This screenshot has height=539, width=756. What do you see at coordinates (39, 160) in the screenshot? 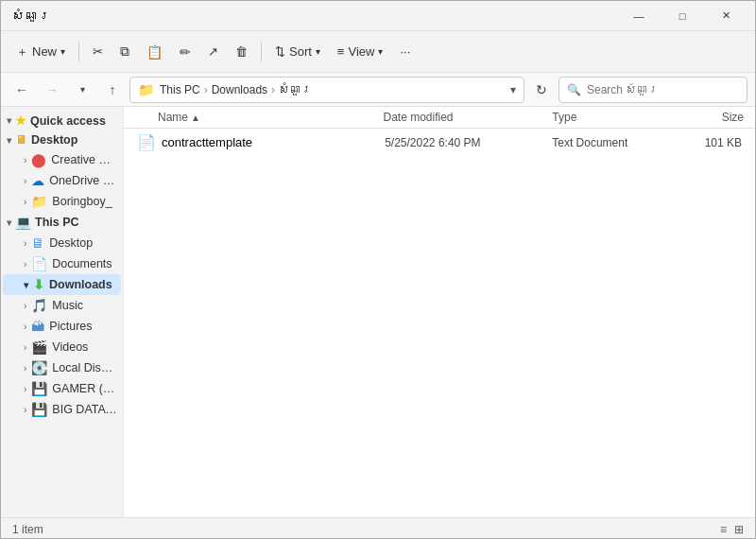
I see `creative-cloud-icon: ⬤` at bounding box center [39, 160].